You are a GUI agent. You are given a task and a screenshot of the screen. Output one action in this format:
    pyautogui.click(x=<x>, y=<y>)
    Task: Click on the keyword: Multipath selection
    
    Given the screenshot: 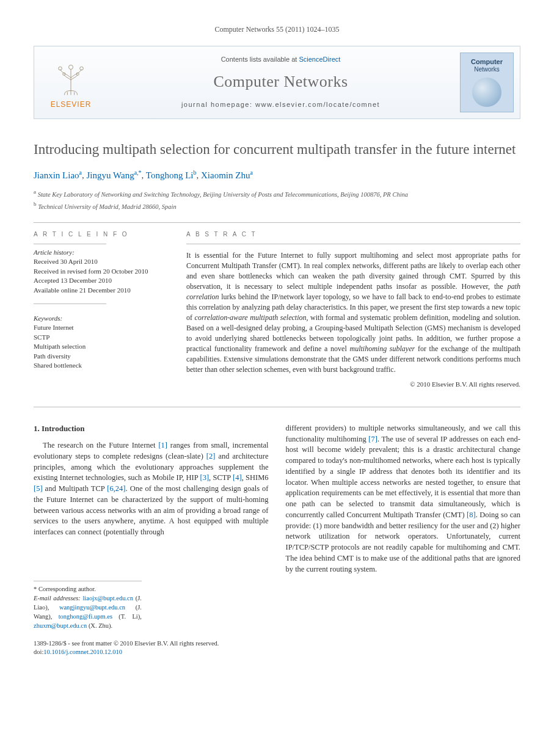 What is the action you would take?
    pyautogui.click(x=100, y=347)
    